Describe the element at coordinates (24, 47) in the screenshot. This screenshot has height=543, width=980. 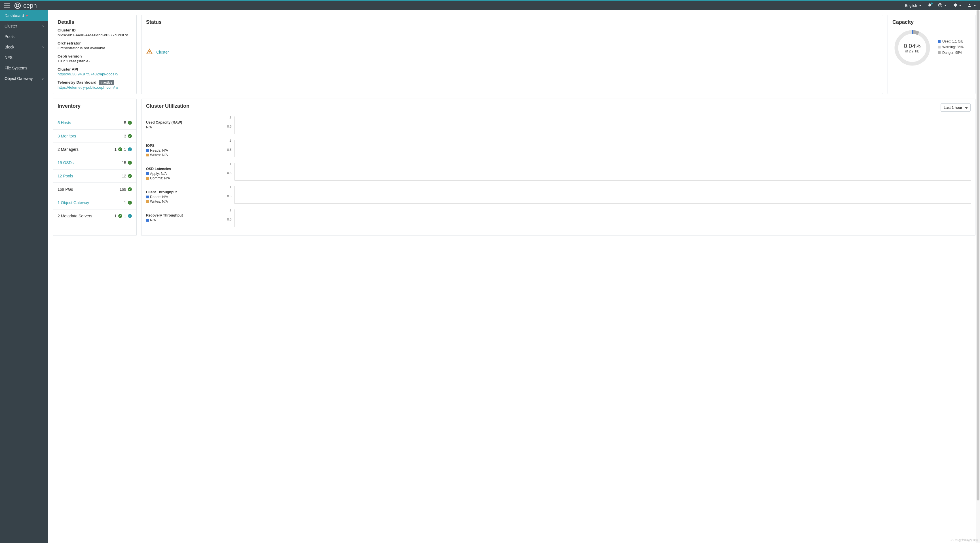
I see `sidebar-item-block: Block›` at that location.